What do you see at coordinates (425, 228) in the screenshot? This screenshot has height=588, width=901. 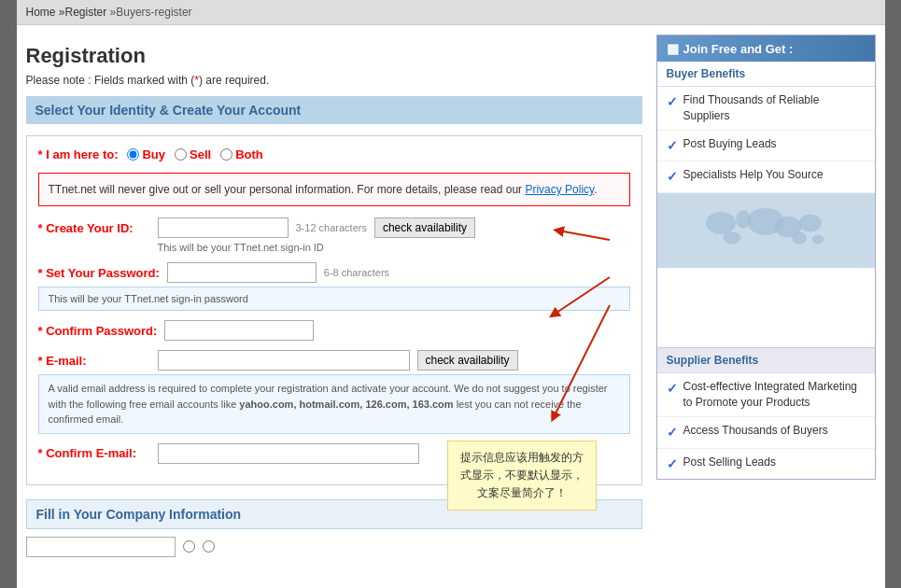 I see `check-id-availability-button: check availability` at bounding box center [425, 228].